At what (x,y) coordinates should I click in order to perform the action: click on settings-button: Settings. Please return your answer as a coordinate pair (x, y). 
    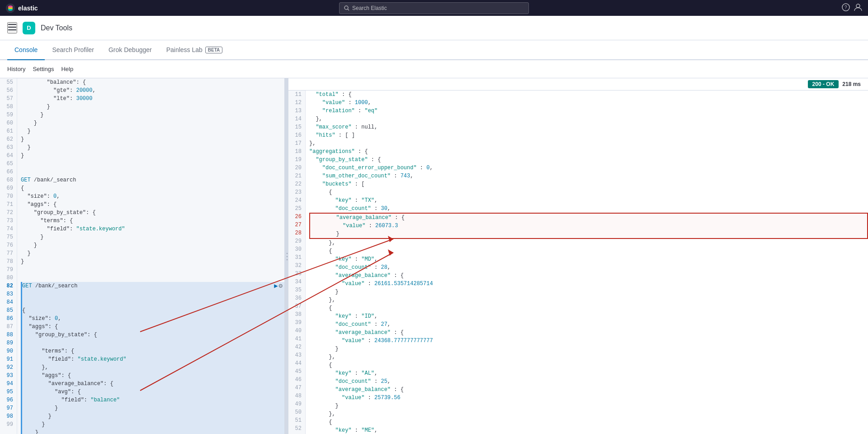
    Looking at the image, I should click on (43, 69).